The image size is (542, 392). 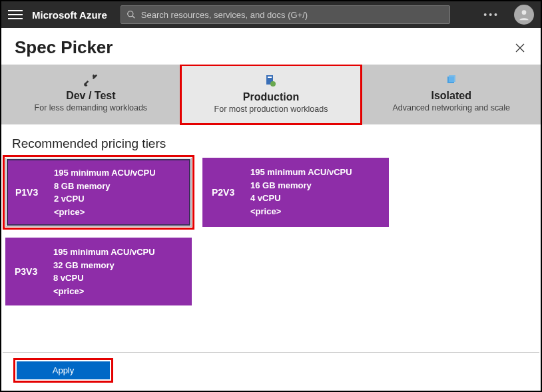 What do you see at coordinates (293, 15) in the screenshot?
I see `search-input` at bounding box center [293, 15].